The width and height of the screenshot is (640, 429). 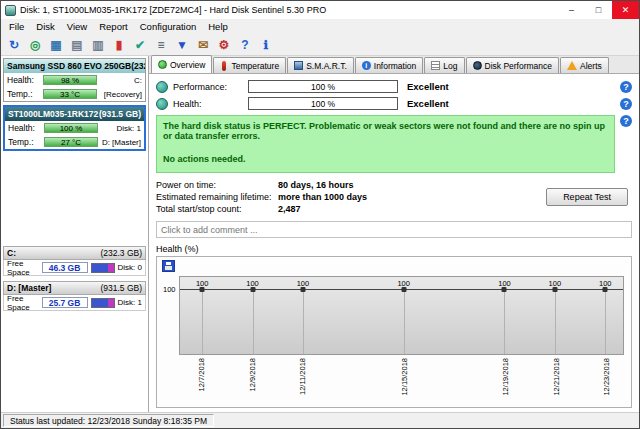 What do you see at coordinates (77, 45) in the screenshot?
I see `disk-info-icon: ▤` at bounding box center [77, 45].